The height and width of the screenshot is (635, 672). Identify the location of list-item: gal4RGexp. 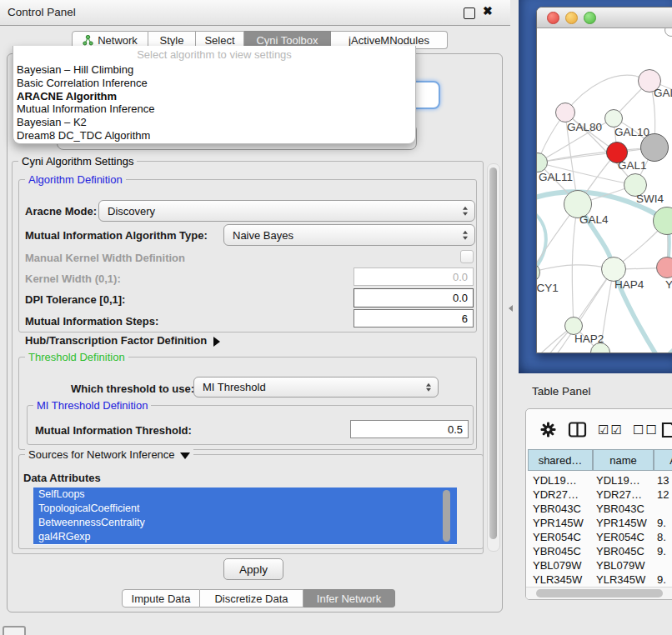
(245, 537).